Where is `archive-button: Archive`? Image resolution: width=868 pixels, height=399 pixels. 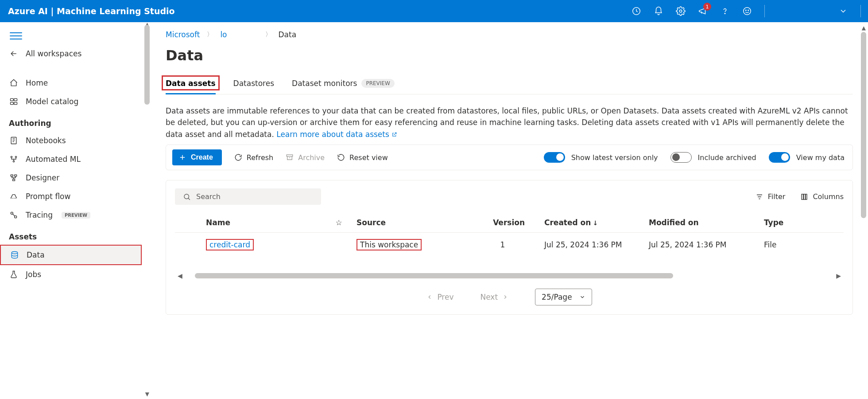
archive-button: Archive is located at coordinates (305, 158).